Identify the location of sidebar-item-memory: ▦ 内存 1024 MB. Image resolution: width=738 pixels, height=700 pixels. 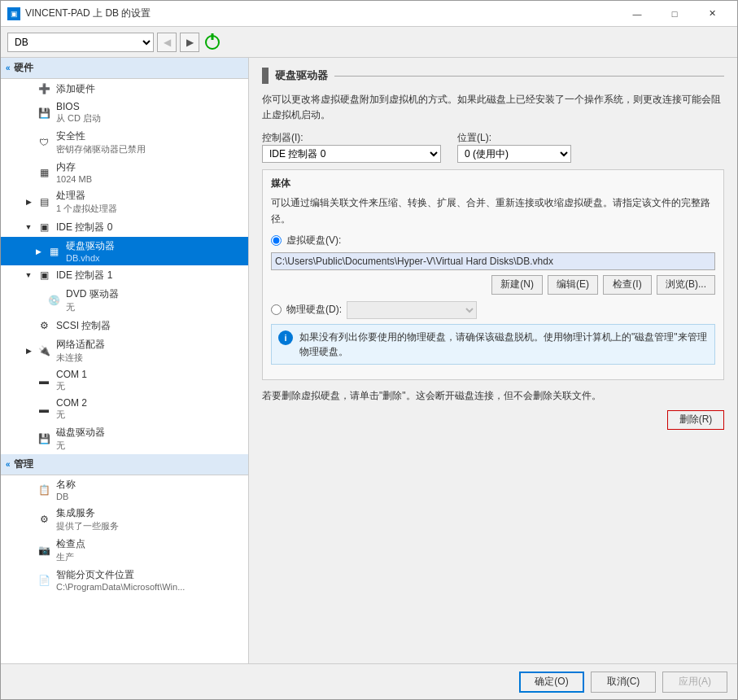
(124, 173).